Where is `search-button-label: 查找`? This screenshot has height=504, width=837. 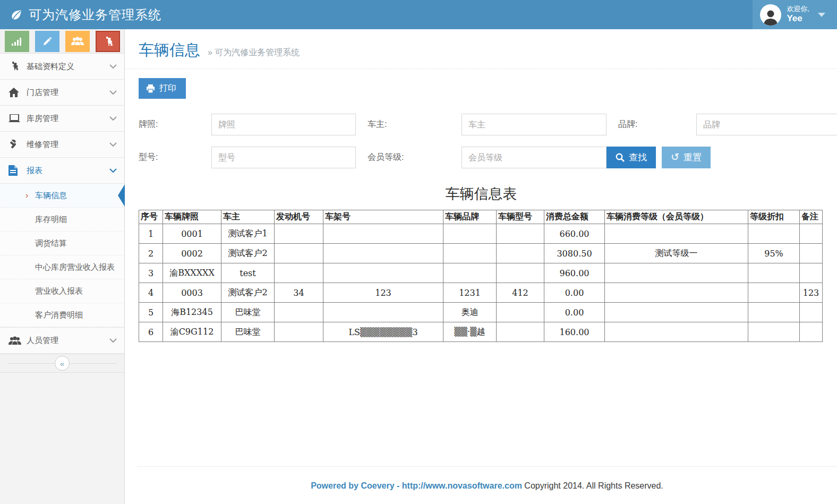 search-button-label: 查找 is located at coordinates (638, 157).